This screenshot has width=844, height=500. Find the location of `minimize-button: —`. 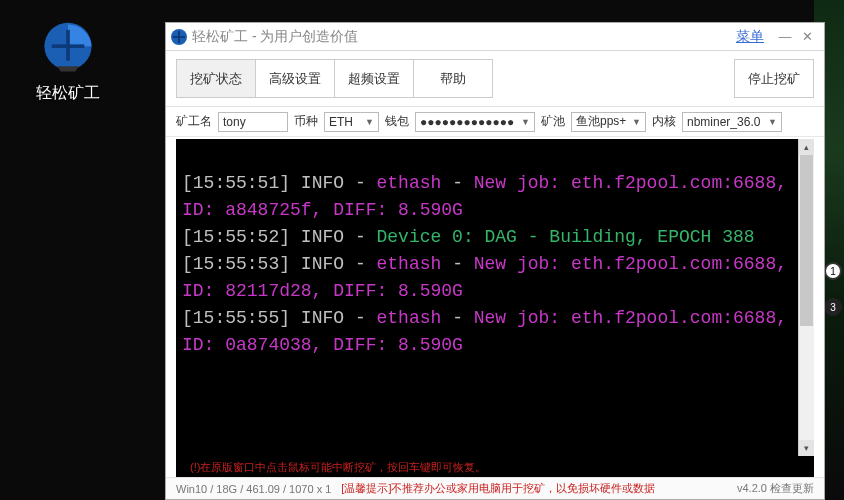

minimize-button: — is located at coordinates (785, 37).